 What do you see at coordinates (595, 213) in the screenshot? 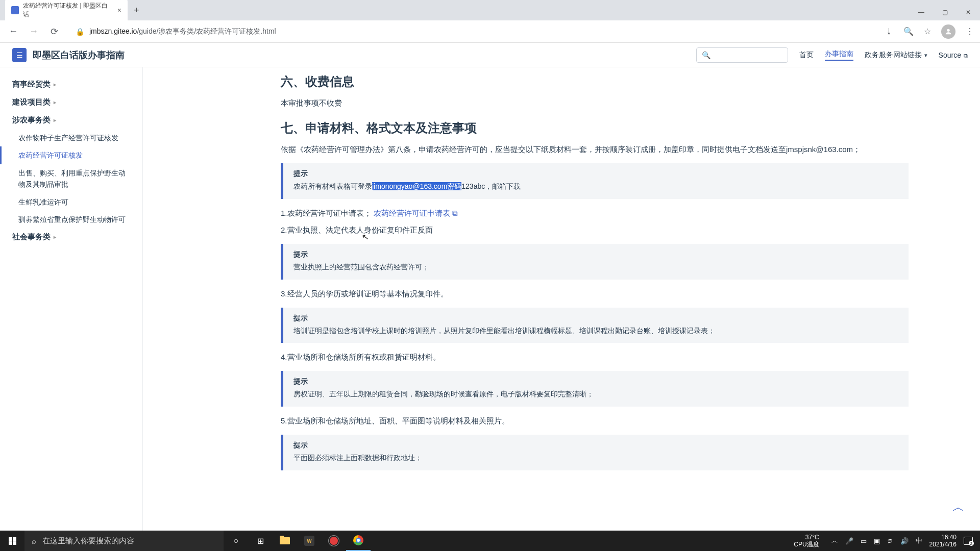
I see `list-item: 1.农药经营许可证申请表； 农药经营许可证申请表 ⧉` at bounding box center [595, 213].